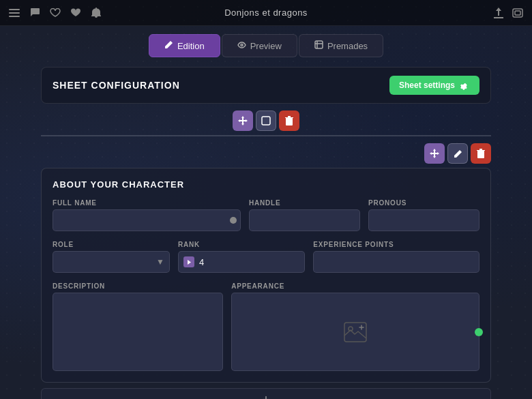 This screenshot has height=399, width=532. What do you see at coordinates (396, 244) in the screenshot?
I see `experience-points-label: EXPERIENCE POINTS` at bounding box center [396, 244].